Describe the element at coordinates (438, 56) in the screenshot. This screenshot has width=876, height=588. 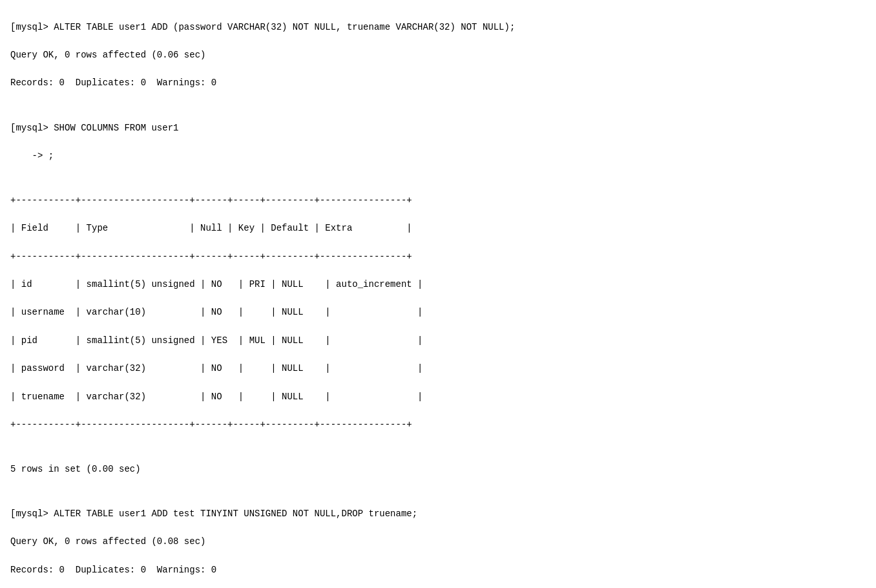
I see `block1-line2: Query OK, 0 rows affected (0.06 sec)` at that location.